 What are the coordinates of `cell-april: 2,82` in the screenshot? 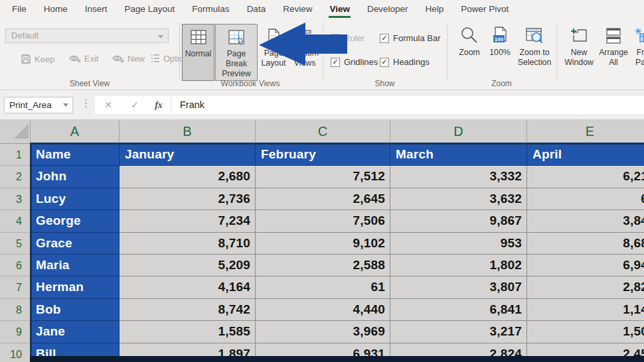 It's located at (586, 288).